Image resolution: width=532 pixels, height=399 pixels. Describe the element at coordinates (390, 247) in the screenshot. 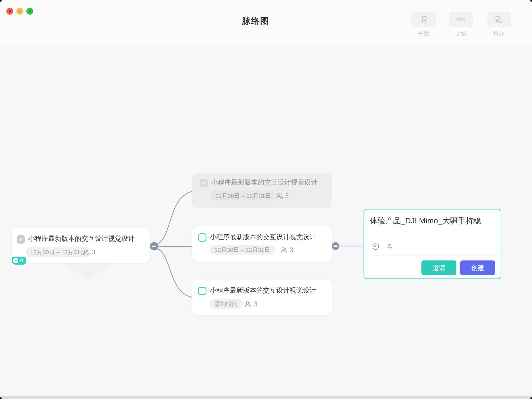

I see `bell-icon` at that location.